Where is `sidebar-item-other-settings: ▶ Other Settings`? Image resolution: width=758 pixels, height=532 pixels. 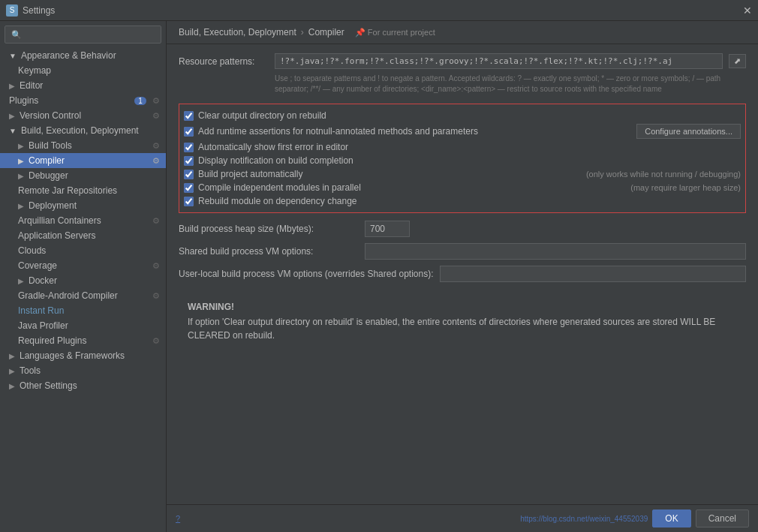 sidebar-item-other-settings: ▶ Other Settings is located at coordinates (83, 386).